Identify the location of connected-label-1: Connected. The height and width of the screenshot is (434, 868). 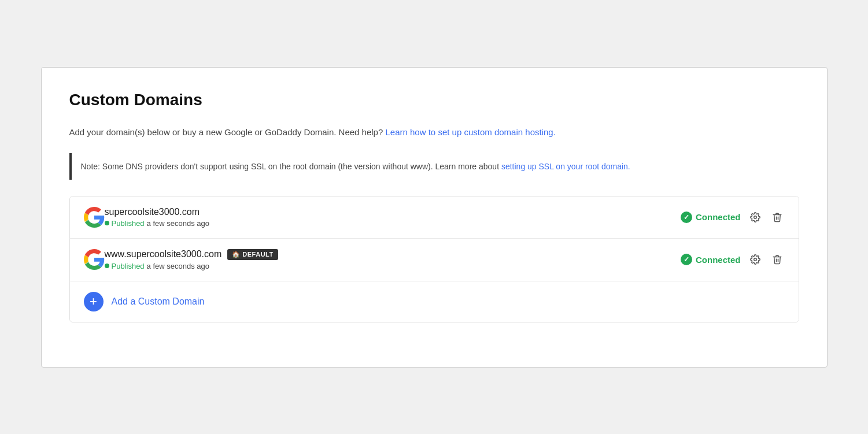
(718, 217).